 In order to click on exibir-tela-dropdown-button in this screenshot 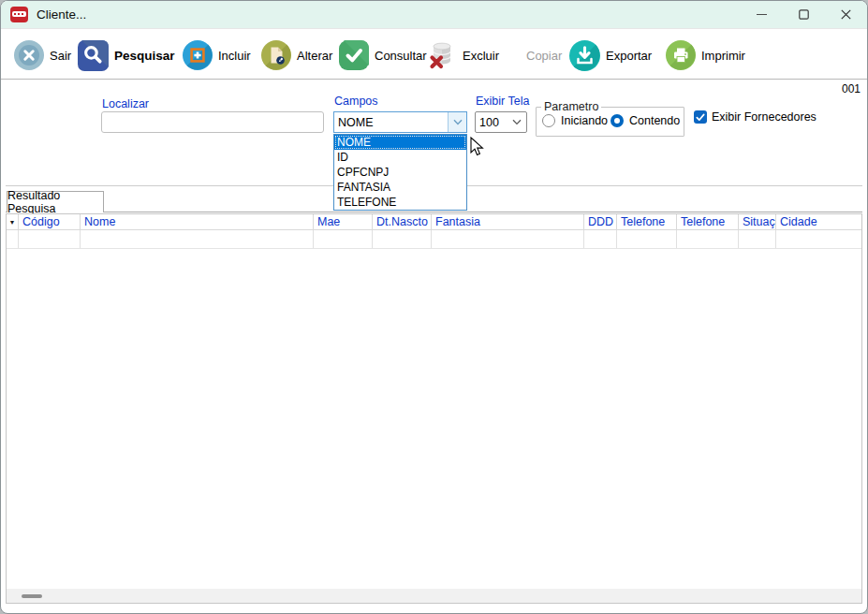, I will do `click(517, 122)`.